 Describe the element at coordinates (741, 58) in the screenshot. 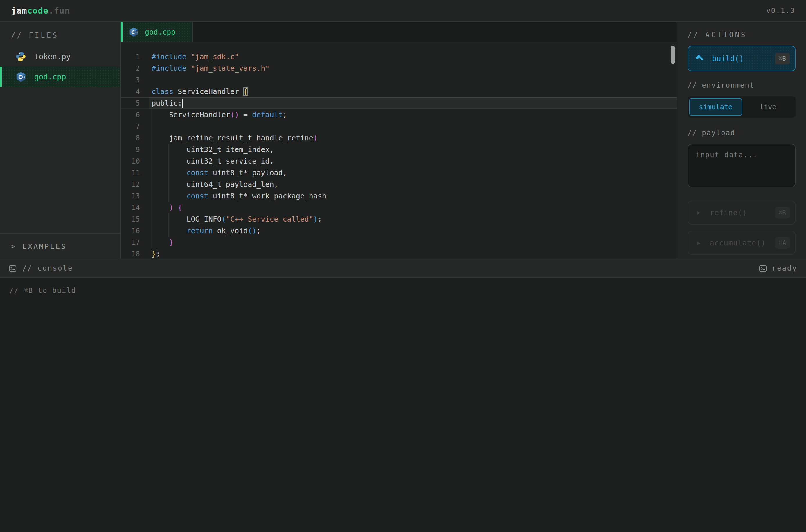

I see `build-button: build() ⌘B` at that location.